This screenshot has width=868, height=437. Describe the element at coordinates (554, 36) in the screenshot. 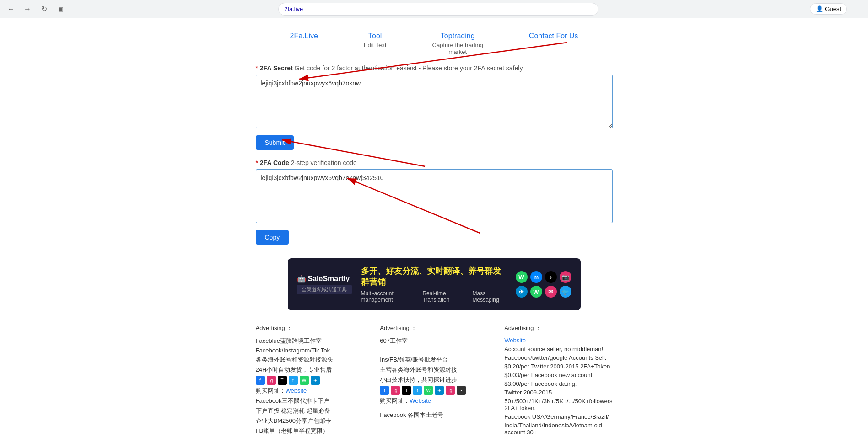

I see `nav-item-contact: Contact For Us` at that location.